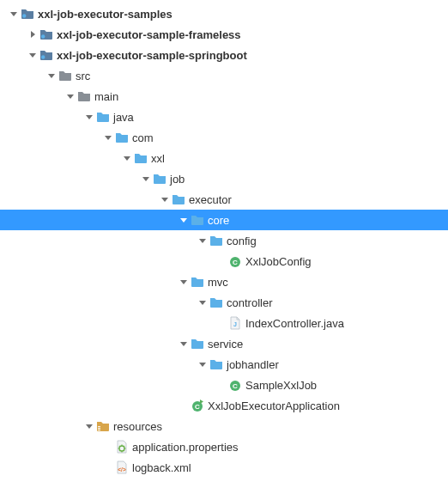  What do you see at coordinates (155, 55) in the screenshot?
I see `tree-item-label: xxl-job-executor-sample-springboot` at bounding box center [155, 55].